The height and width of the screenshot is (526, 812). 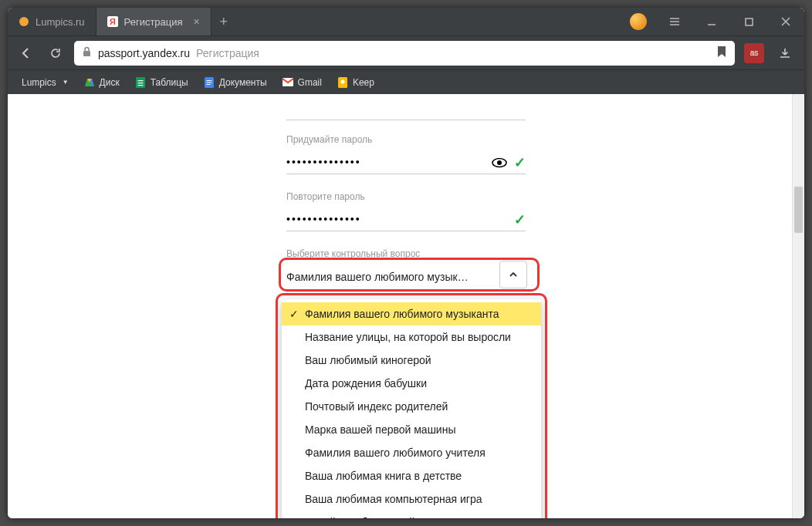 I want to click on repeat-password-field-group: Повторите пароль ✓, so click(x=406, y=211).